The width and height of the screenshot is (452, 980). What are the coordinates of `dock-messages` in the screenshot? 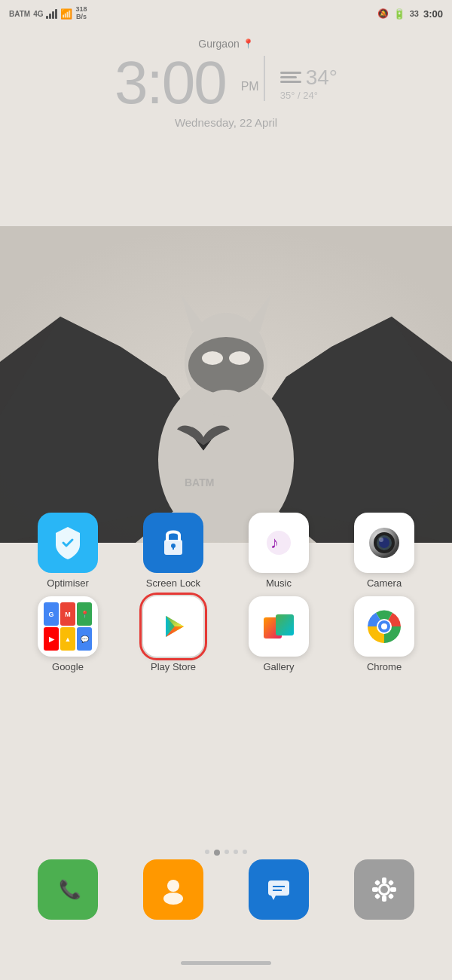 It's located at (279, 890).